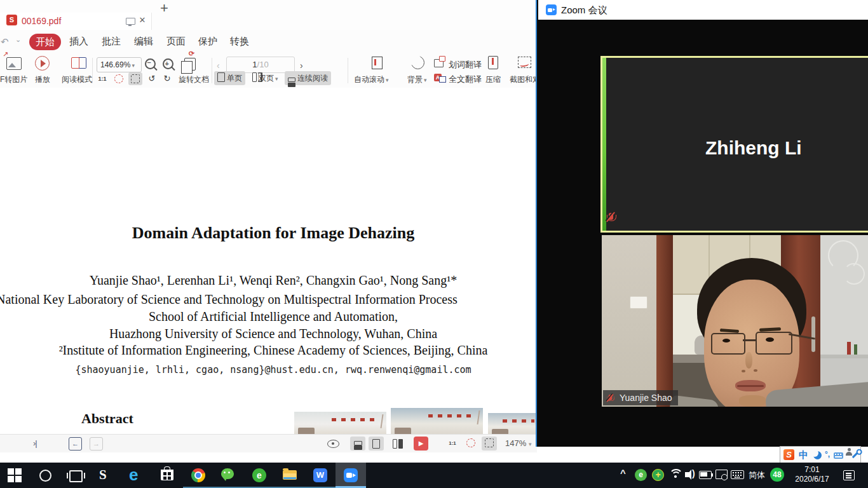 The image size is (868, 488). I want to click on wps-office-icon: W, so click(320, 475).